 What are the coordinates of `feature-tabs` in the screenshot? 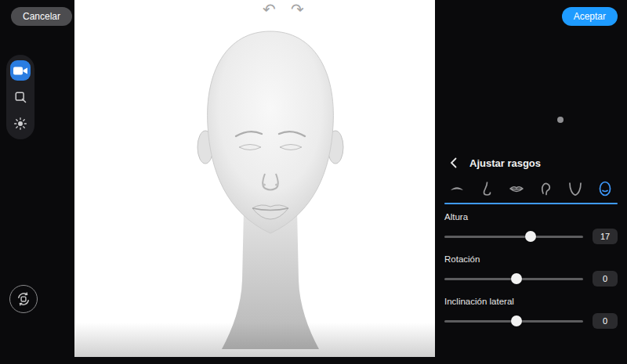 It's located at (531, 189).